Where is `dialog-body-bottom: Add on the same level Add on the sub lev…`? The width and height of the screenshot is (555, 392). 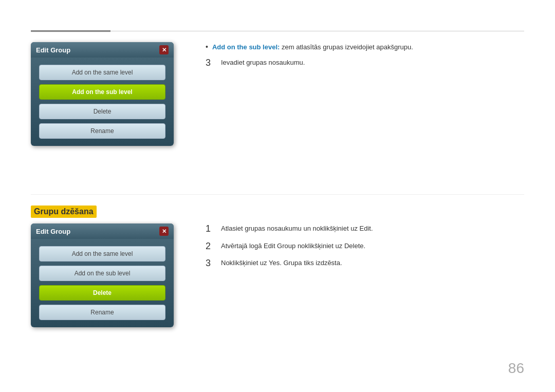 dialog-body-bottom: Add on the same level Add on the sub lev… is located at coordinates (102, 283).